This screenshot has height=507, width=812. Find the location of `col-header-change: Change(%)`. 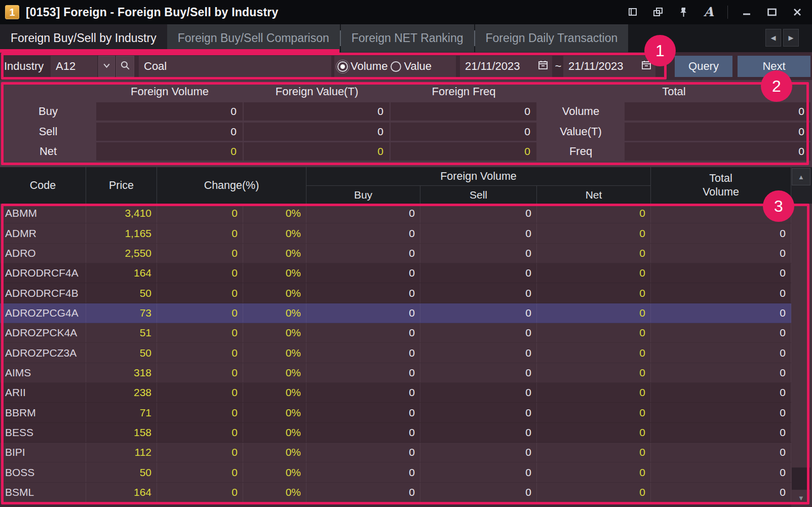

col-header-change: Change(%) is located at coordinates (232, 185).